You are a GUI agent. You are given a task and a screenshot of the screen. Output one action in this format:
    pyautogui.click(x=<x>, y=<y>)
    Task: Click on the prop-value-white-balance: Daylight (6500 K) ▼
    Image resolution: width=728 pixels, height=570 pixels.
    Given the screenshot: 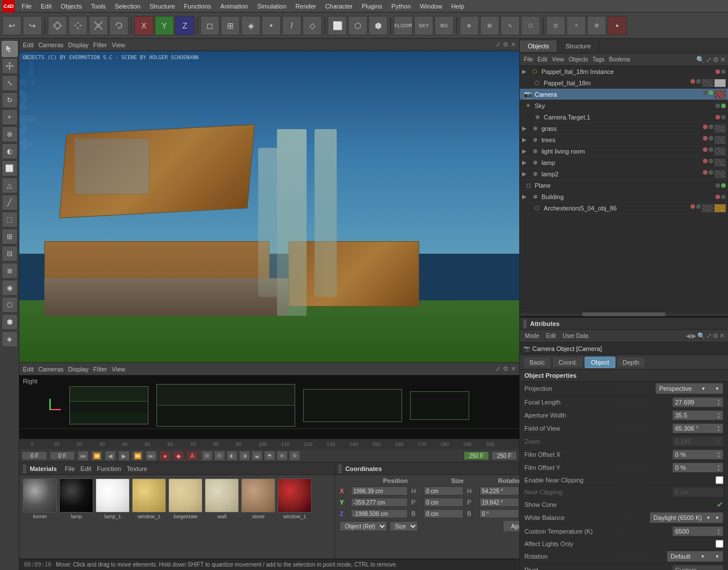 What is the action you would take?
    pyautogui.click(x=686, y=518)
    